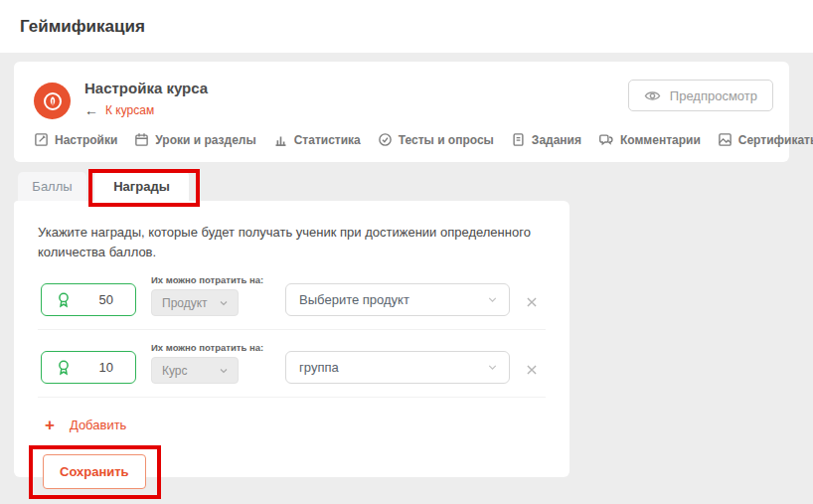 This screenshot has width=813, height=504. What do you see at coordinates (765, 139) in the screenshot?
I see `nav-item-certificates: Сертификаты` at bounding box center [765, 139].